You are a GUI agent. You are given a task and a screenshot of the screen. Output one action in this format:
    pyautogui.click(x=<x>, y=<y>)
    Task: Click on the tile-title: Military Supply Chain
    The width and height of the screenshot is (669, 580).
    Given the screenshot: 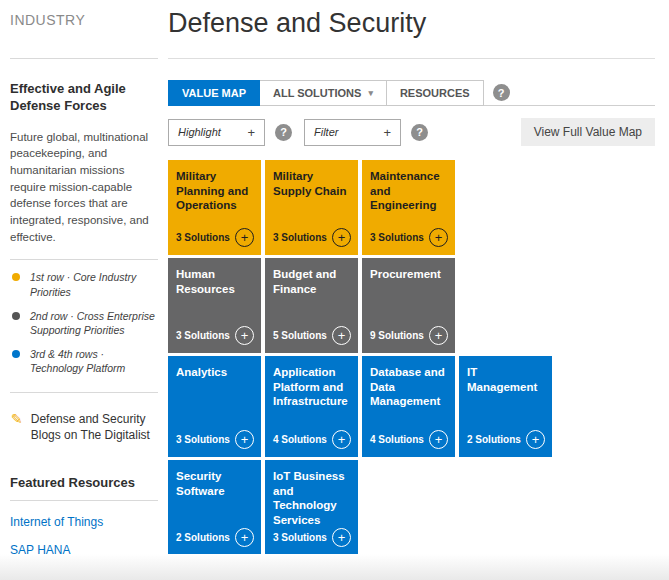 What is the action you would take?
    pyautogui.click(x=312, y=184)
    